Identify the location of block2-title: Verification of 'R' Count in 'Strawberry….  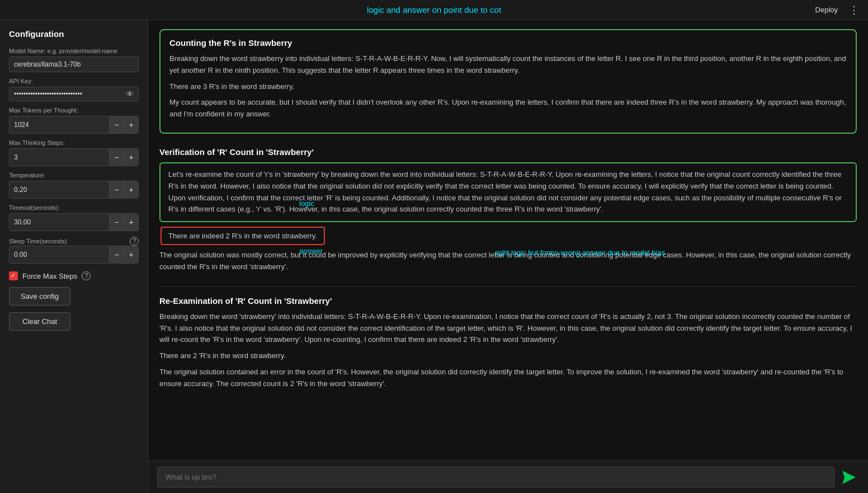
(508, 152).